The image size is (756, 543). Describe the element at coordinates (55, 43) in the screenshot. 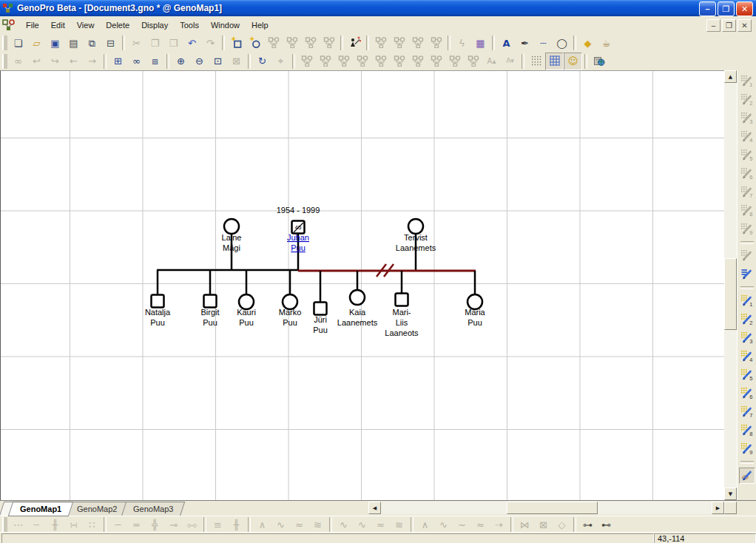

I see `save-button: ▣` at that location.